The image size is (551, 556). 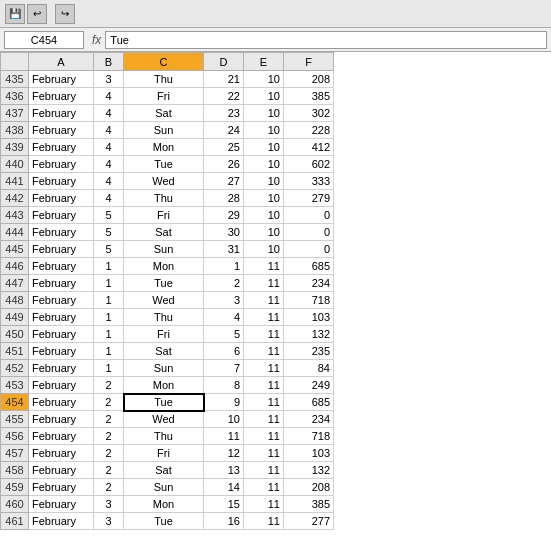 I want to click on cell-d: 5, so click(x=224, y=334).